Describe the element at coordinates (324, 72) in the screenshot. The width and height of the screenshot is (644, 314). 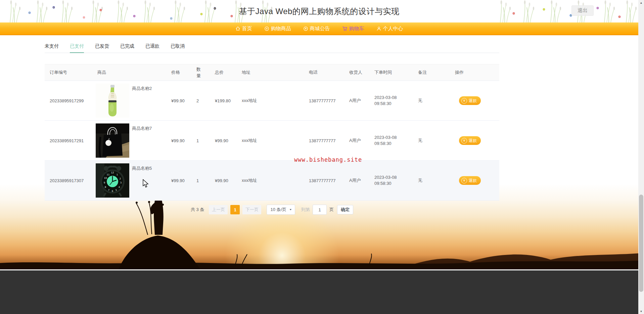
I see `header-phone: 电话` at that location.